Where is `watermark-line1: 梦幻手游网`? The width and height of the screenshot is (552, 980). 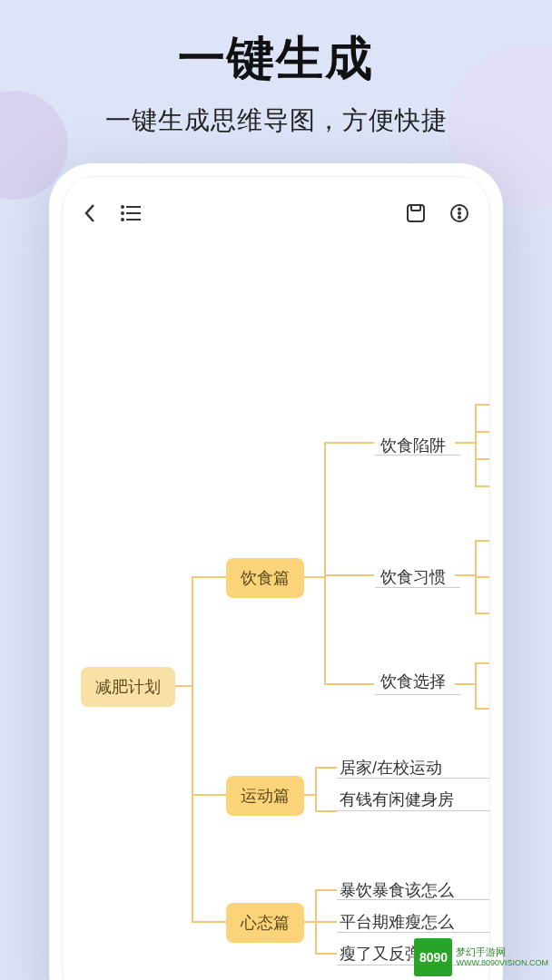
watermark-line1: 梦幻手游网 is located at coordinates (502, 953).